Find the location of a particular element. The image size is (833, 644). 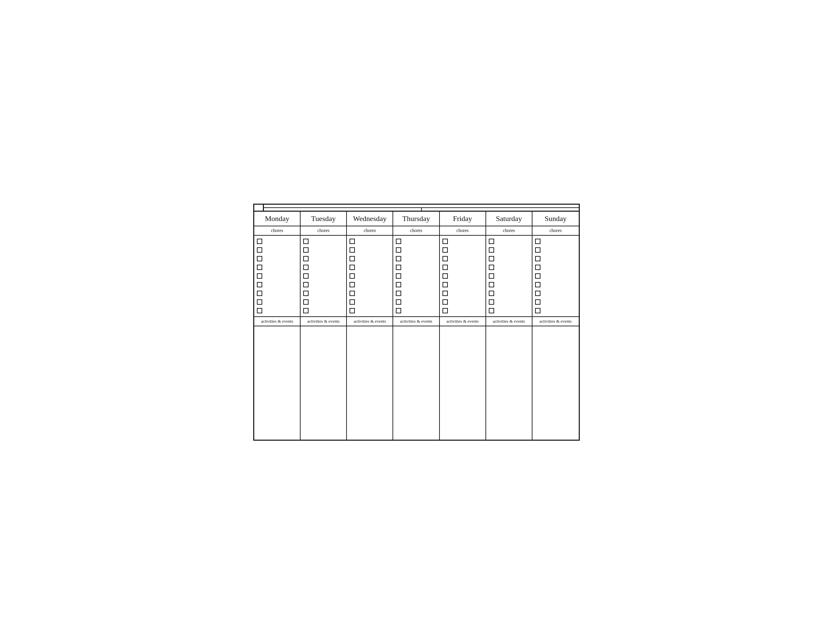

chore-column-friday is located at coordinates (463, 276).